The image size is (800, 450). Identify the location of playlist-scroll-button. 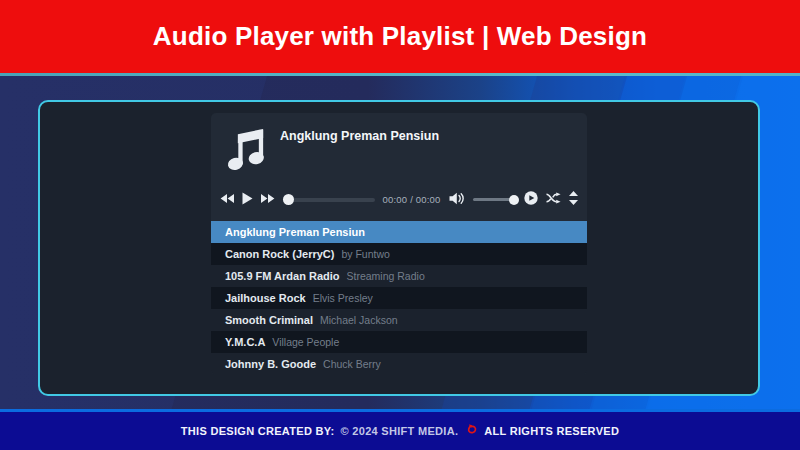
(574, 200).